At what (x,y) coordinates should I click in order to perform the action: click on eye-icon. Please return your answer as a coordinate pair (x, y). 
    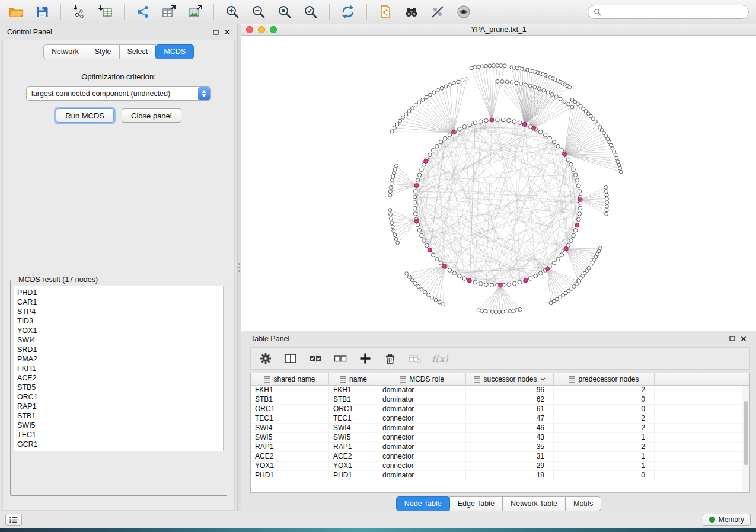
    Looking at the image, I should click on (464, 12).